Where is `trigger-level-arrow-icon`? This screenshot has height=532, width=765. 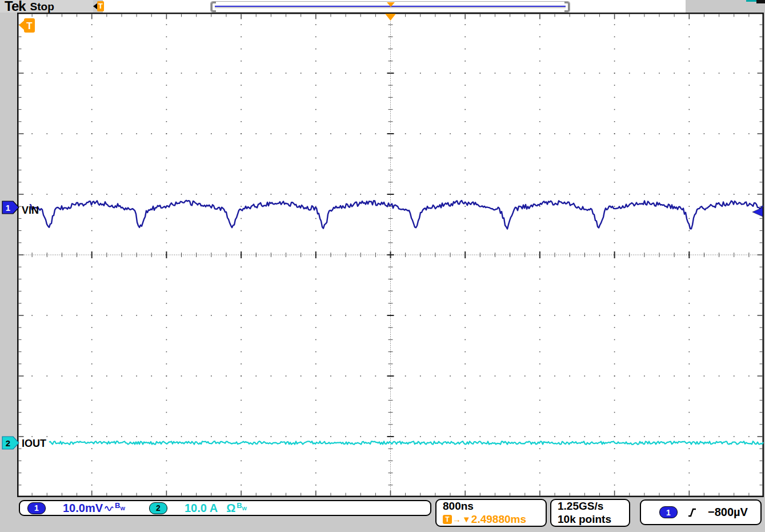
trigger-level-arrow-icon is located at coordinates (758, 212).